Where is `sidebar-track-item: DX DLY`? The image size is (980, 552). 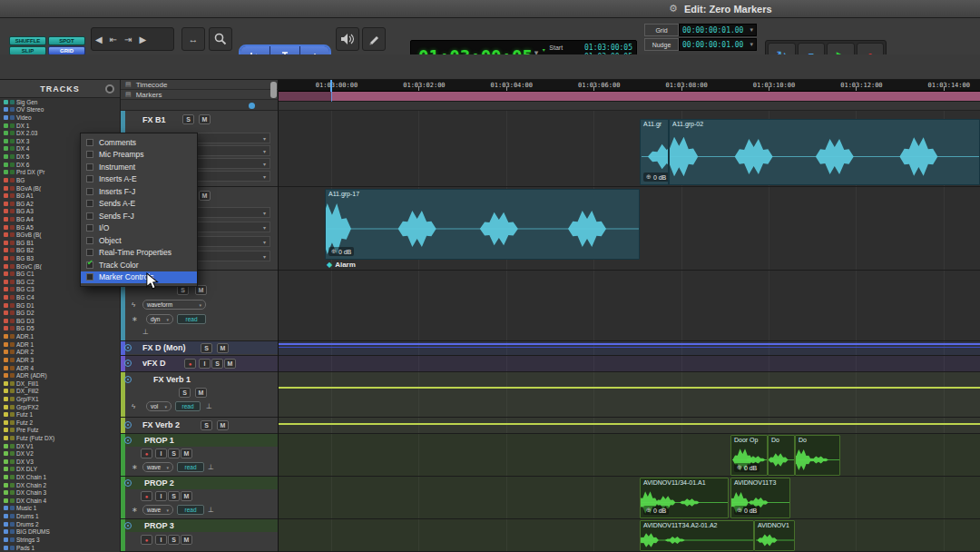
sidebar-track-item: DX DLY is located at coordinates (60, 470).